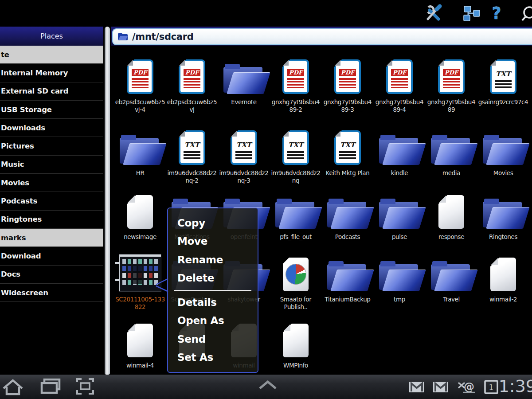  I want to click on file-label: pfs_file_out, so click(296, 237).